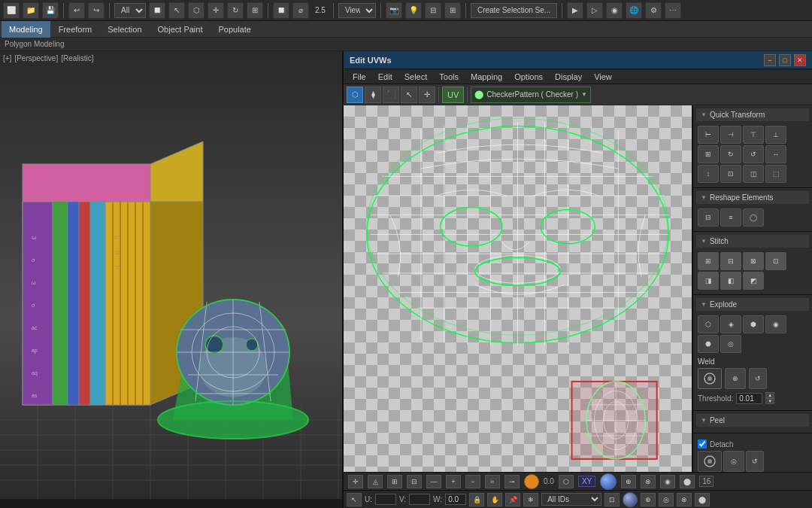 The height and width of the screenshot is (508, 812). What do you see at coordinates (375, 482) in the screenshot?
I see `pin-status: ◬` at bounding box center [375, 482].